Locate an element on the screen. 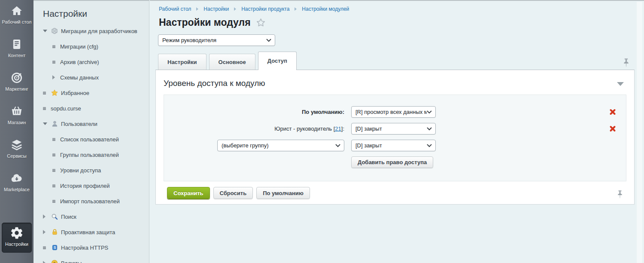 This screenshot has width=644, height=263. sidebar-title: Настройки is located at coordinates (91, 12).